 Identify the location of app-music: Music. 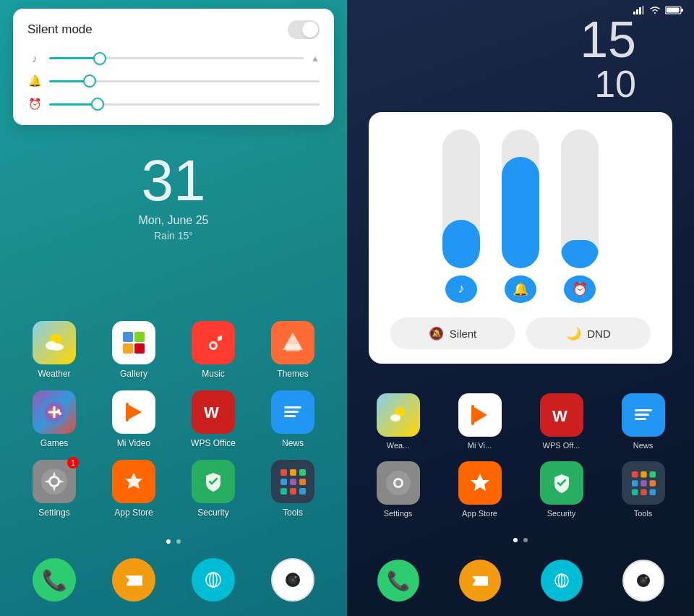
(213, 350).